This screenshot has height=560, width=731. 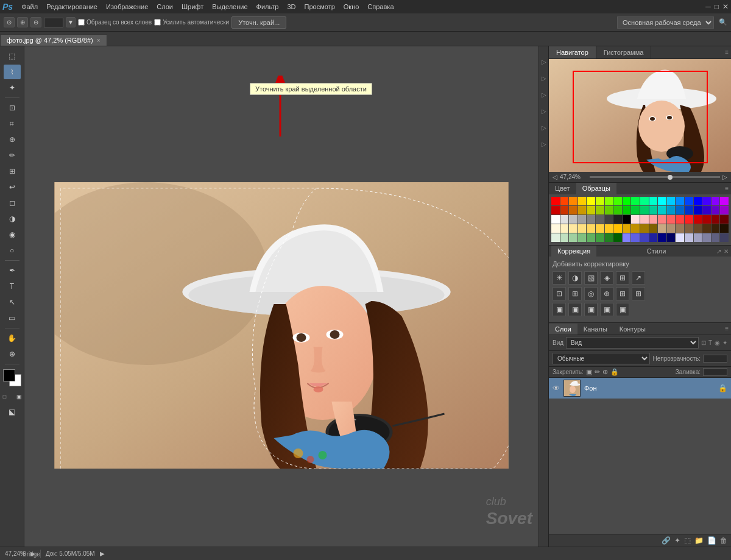 I want to click on add-mask-btn: ⬚, so click(x=687, y=541).